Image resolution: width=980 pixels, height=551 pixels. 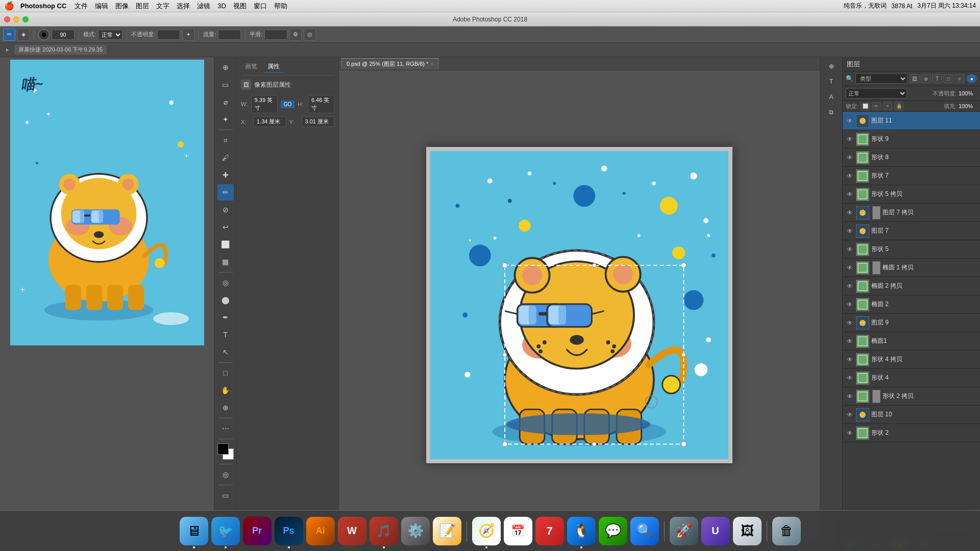 What do you see at coordinates (432, 64) in the screenshot?
I see `canvas-tab-close: ×` at bounding box center [432, 64].